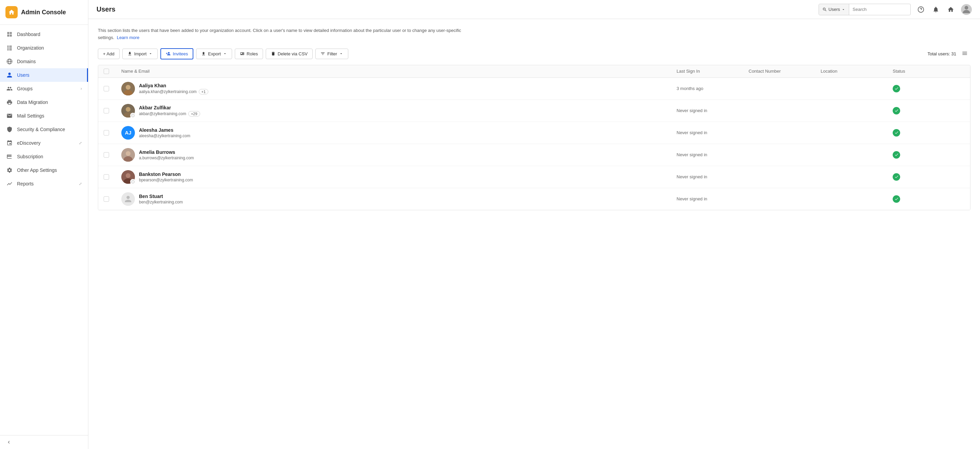  I want to click on delete-csv-icon, so click(273, 54).